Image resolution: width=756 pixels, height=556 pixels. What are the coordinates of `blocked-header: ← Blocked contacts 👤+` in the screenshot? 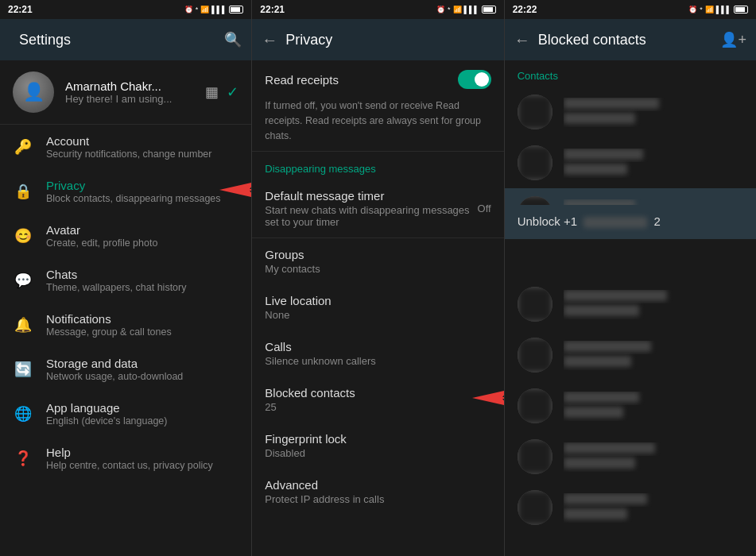 It's located at (630, 40).